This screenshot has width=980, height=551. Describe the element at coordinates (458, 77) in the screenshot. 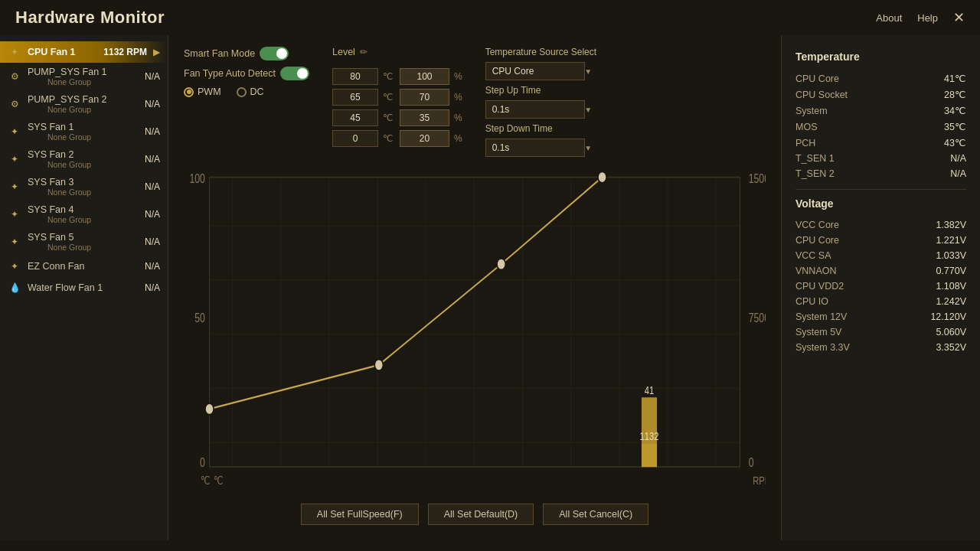

I see `level-pct-unit-0: %` at that location.